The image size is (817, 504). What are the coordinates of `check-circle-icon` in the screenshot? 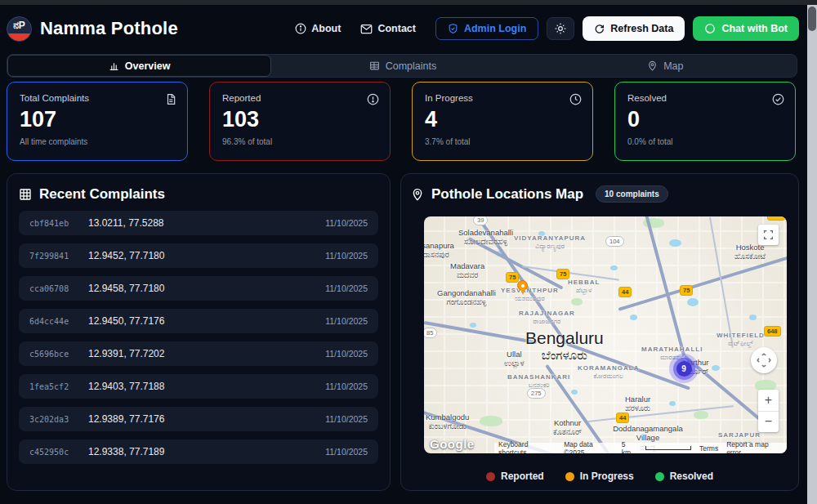 It's located at (778, 100).